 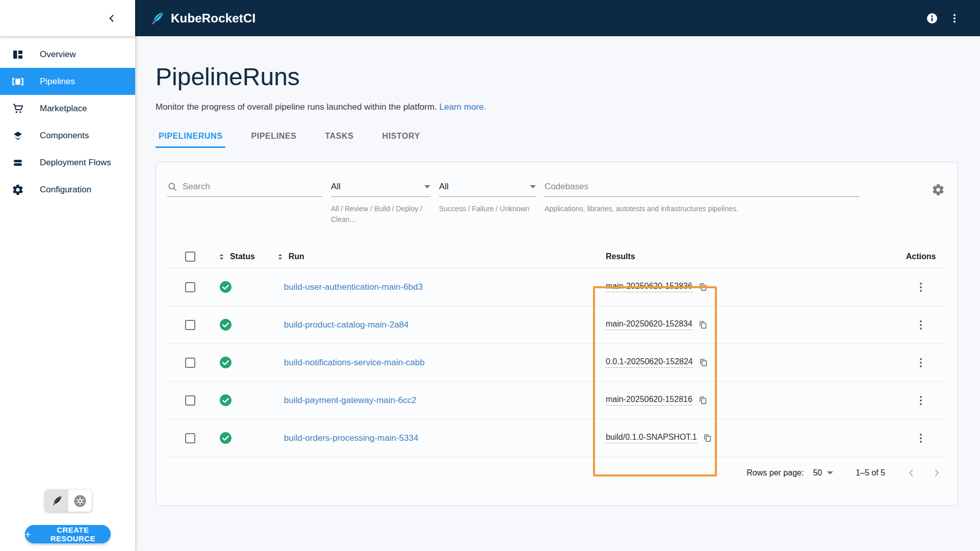 I want to click on kubernetes-view-toggle, so click(x=80, y=501).